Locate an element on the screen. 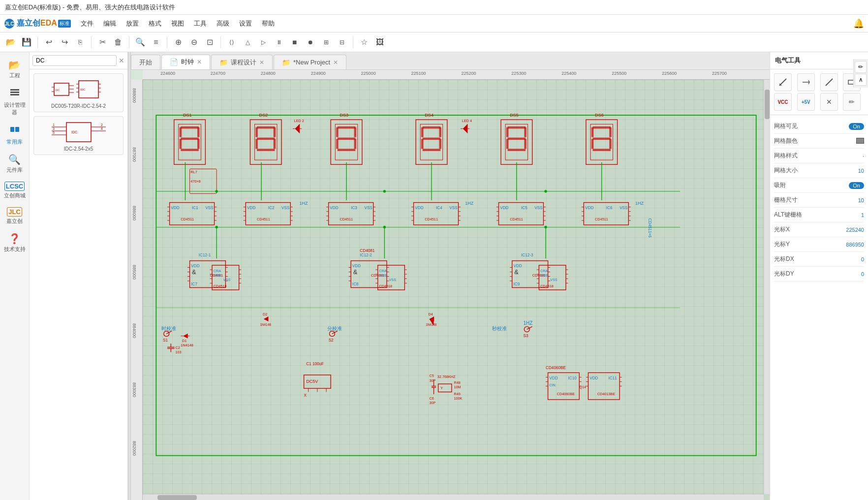  menu-tools: 工具 is located at coordinates (200, 24).